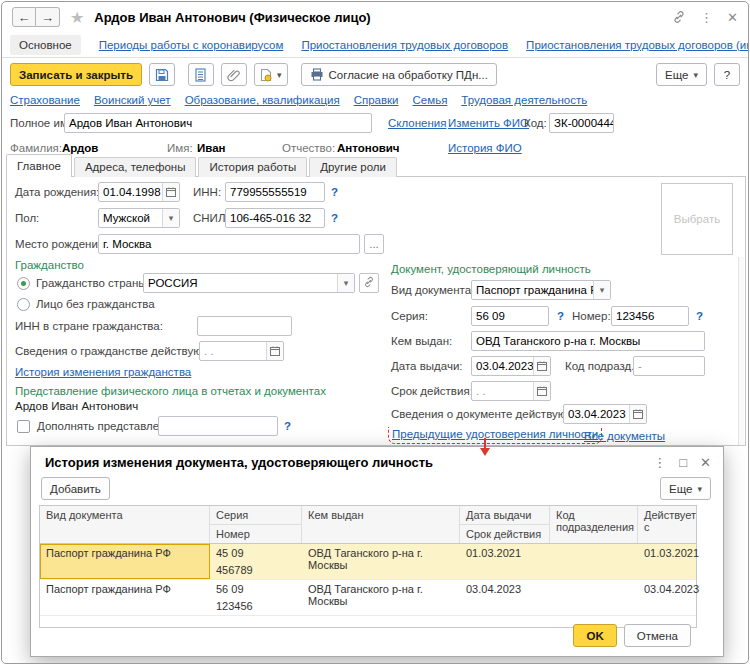 Image resolution: width=750 pixels, height=665 pixels. I want to click on favorite-star-icon: ★, so click(77, 18).